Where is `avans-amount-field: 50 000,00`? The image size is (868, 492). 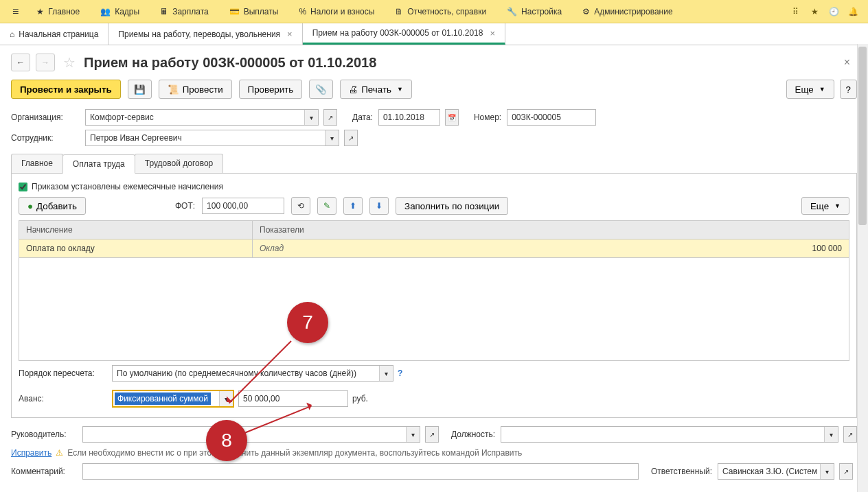
avans-amount-field: 50 000,00 is located at coordinates (293, 399).